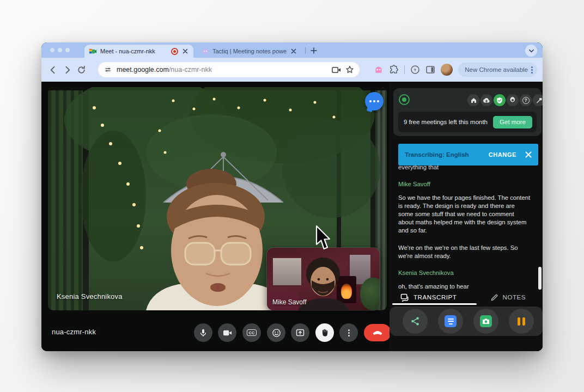  Describe the element at coordinates (415, 321) in the screenshot. I see `share-button` at that location.